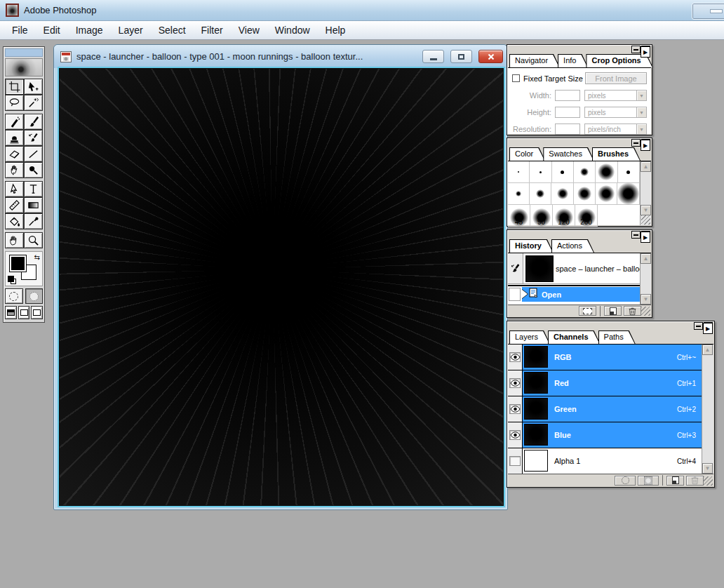  Describe the element at coordinates (519, 216) in the screenshot. I see `brush-preset: 45` at that location.